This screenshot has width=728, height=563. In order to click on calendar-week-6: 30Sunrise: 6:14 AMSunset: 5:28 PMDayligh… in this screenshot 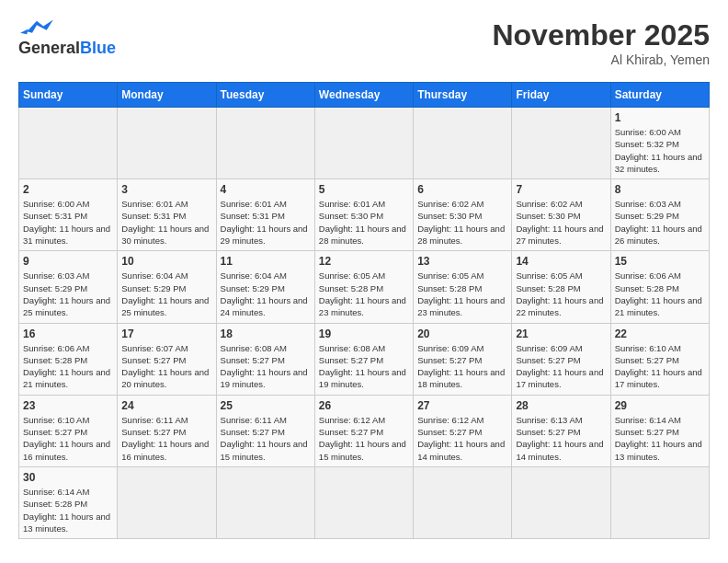, I will do `click(364, 502)`.